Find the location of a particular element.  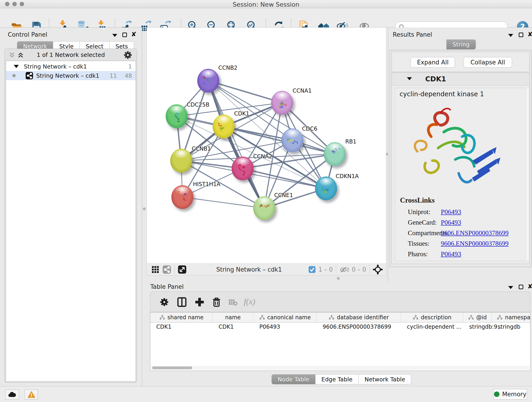

table-panel-title: Table Panel is located at coordinates (167, 287).